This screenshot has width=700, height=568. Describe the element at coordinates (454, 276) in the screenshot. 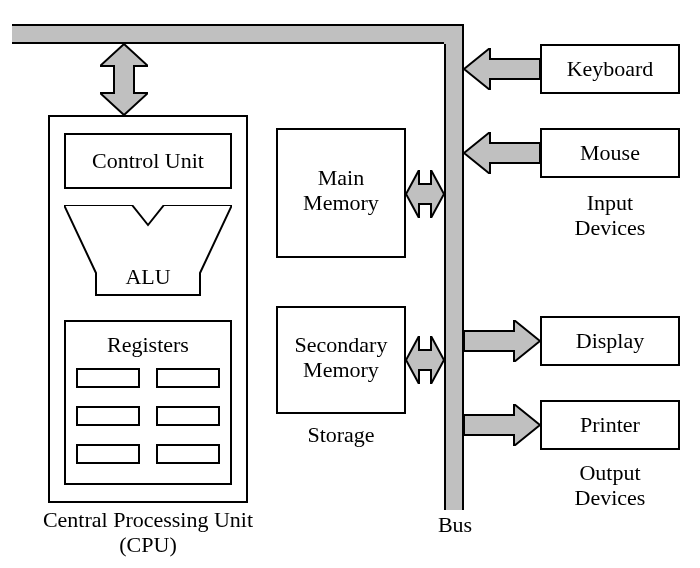

I see `bus-vertical` at that location.